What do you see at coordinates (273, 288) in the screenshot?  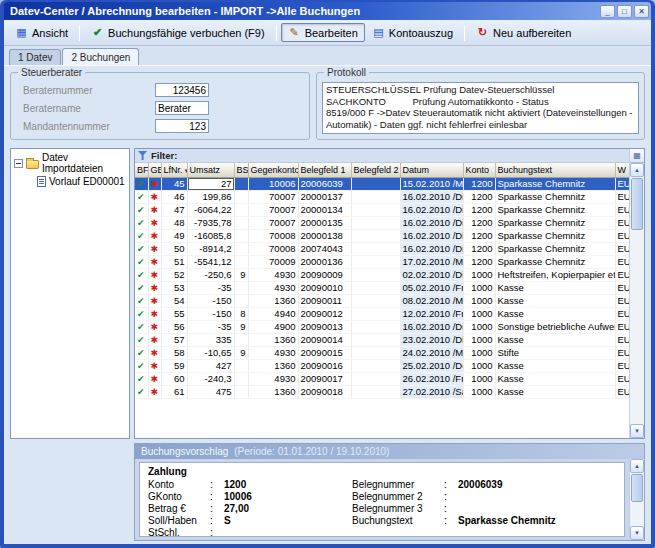 I see `cell-gegenkonto: 4930` at bounding box center [273, 288].